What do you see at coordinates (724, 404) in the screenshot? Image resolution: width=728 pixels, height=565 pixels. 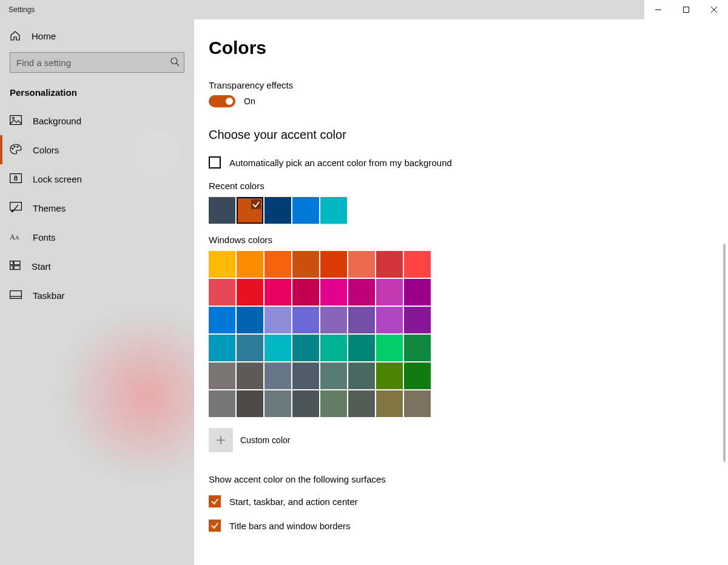 I see `scrollbar` at bounding box center [724, 404].